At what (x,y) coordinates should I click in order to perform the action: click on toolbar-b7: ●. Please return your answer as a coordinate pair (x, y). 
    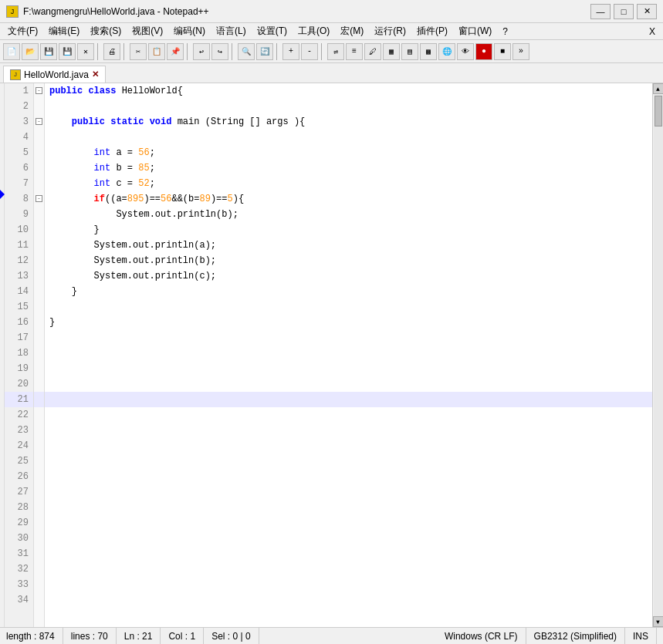
    Looking at the image, I should click on (484, 52).